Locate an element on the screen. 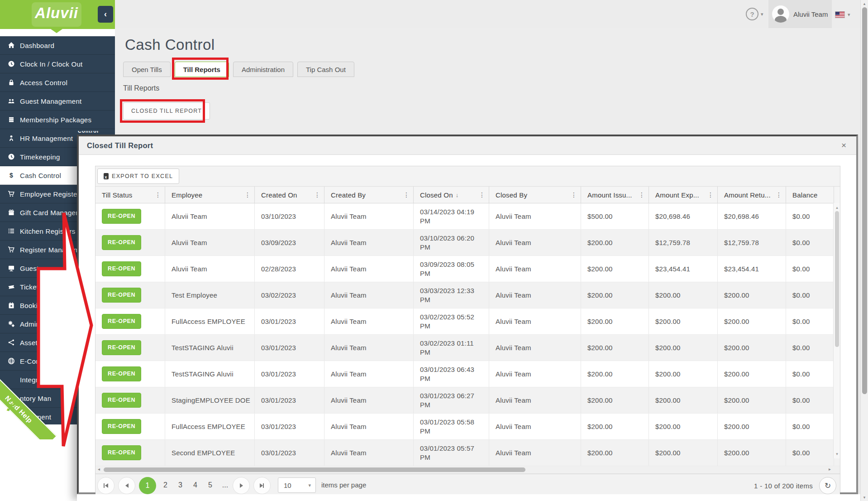 The width and height of the screenshot is (868, 501). column-header-closed_by: Closed By⋮ is located at coordinates (535, 195).